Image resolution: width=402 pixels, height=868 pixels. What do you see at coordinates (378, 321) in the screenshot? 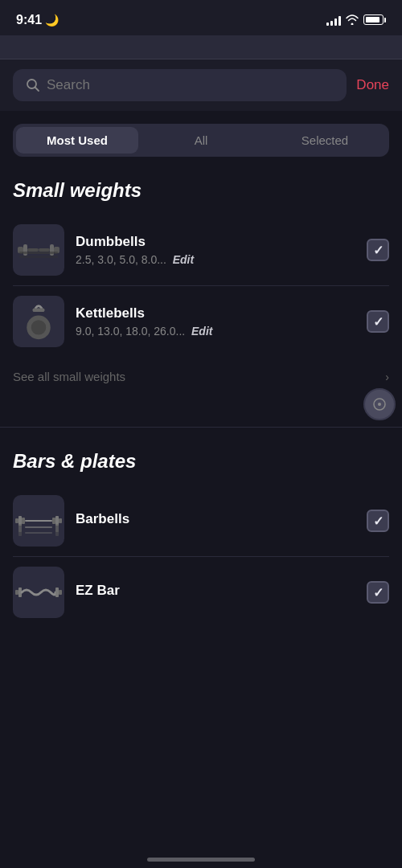
I see `kettlebells-checkbox: ✓` at bounding box center [378, 321].